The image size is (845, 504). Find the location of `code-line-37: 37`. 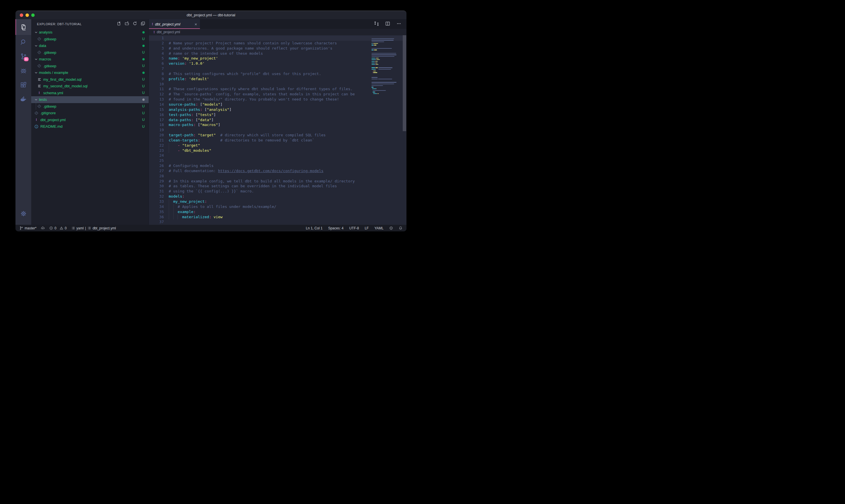

code-line-37: 37 is located at coordinates (278, 222).